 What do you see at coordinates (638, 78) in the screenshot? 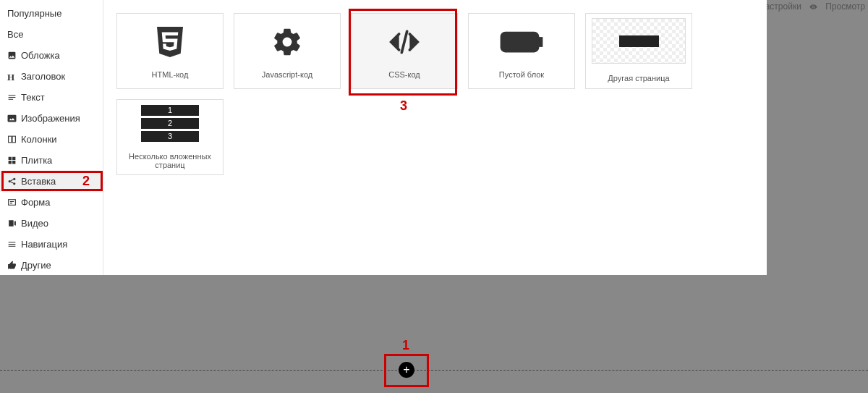
I see `card-label: Другая страница` at bounding box center [638, 78].